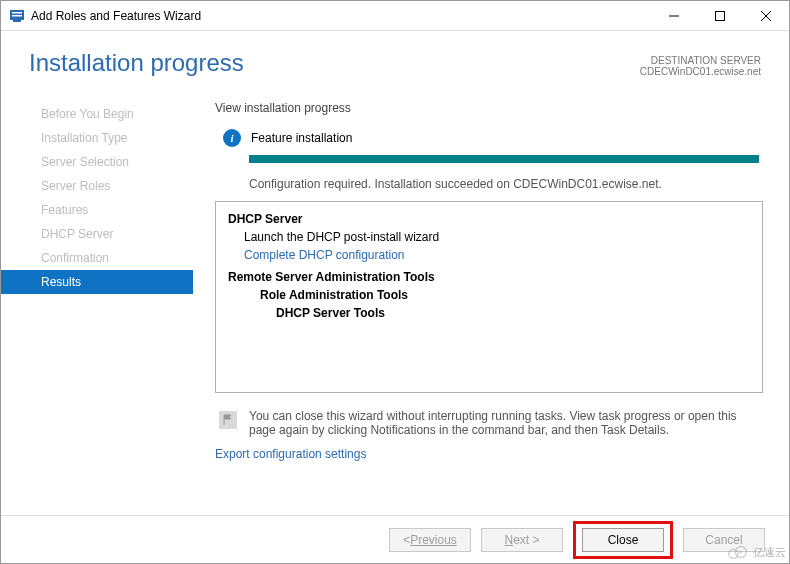 The image size is (790, 564). I want to click on dest-server-label: DESTINATION SERVER, so click(700, 60).